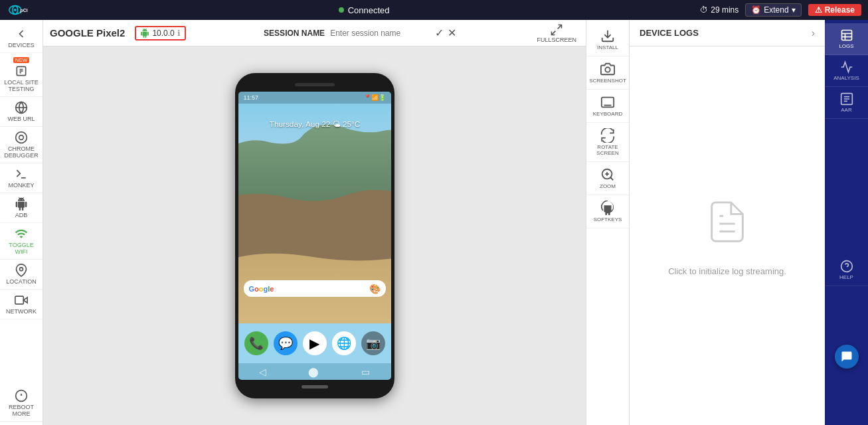 The height and width of the screenshot is (425, 868). Describe the element at coordinates (608, 106) in the screenshot. I see `keyboard-control: KEYBOARD` at that location.